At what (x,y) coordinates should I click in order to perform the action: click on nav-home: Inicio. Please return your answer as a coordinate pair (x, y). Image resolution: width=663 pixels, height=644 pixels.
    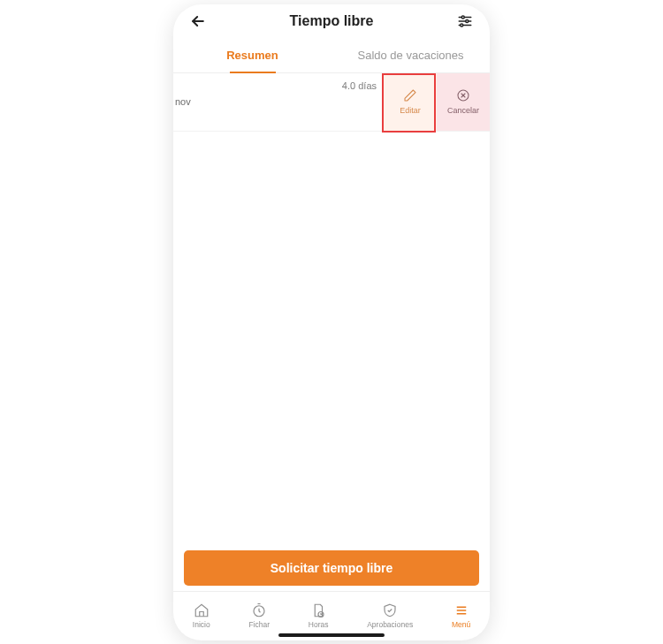
    Looking at the image, I should click on (202, 616).